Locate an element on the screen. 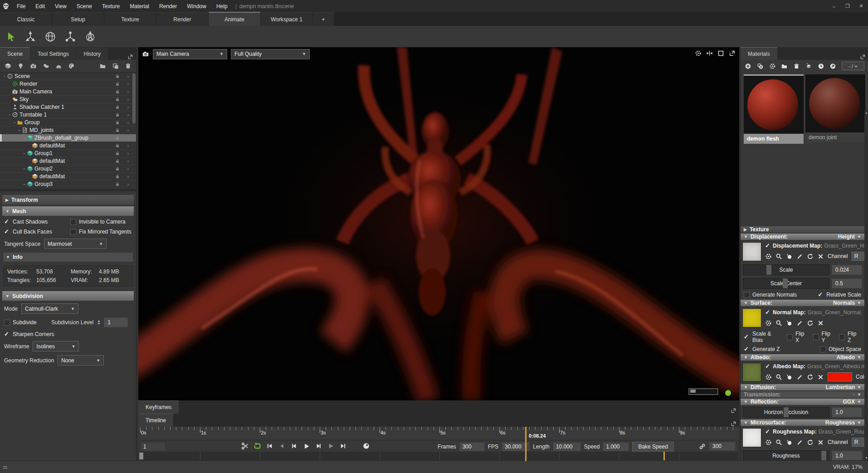 This screenshot has width=868, height=473. map-reload-icon is located at coordinates (810, 443).